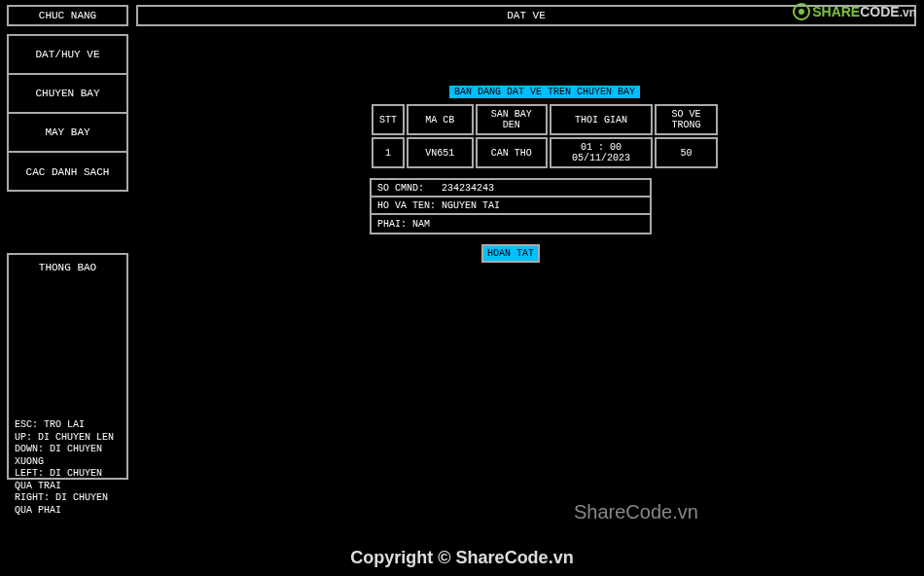 This screenshot has width=924, height=576. What do you see at coordinates (468, 189) in the screenshot?
I see `cmnd-value: 234234243` at bounding box center [468, 189].